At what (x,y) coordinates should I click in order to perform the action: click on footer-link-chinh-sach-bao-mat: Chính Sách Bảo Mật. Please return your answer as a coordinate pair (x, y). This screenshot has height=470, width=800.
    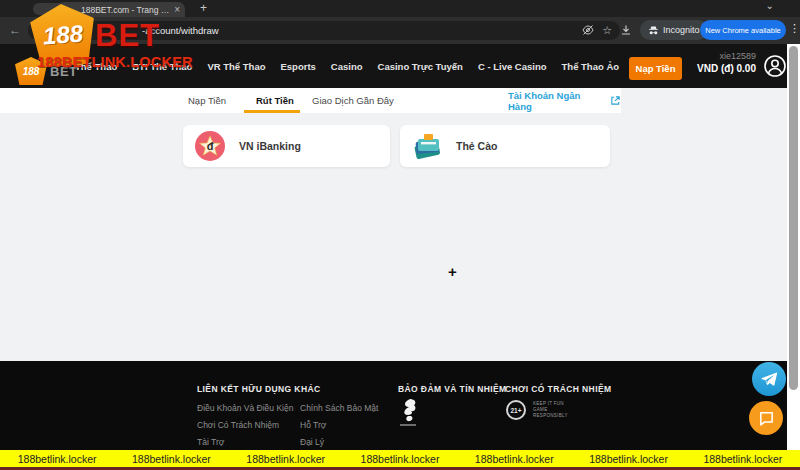
    Looking at the image, I should click on (339, 408).